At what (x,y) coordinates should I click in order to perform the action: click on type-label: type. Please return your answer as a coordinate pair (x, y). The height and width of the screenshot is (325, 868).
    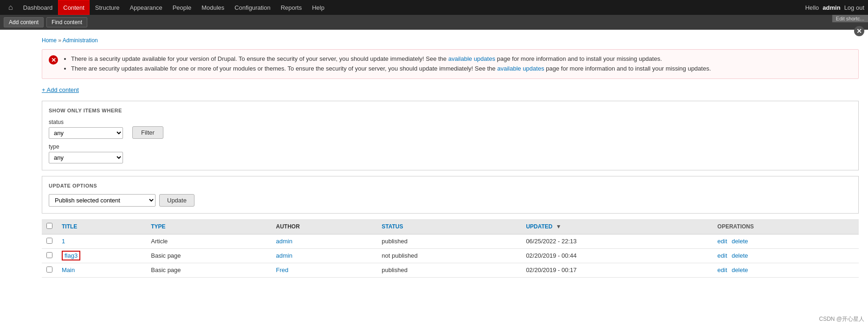
    Looking at the image, I should click on (86, 147).